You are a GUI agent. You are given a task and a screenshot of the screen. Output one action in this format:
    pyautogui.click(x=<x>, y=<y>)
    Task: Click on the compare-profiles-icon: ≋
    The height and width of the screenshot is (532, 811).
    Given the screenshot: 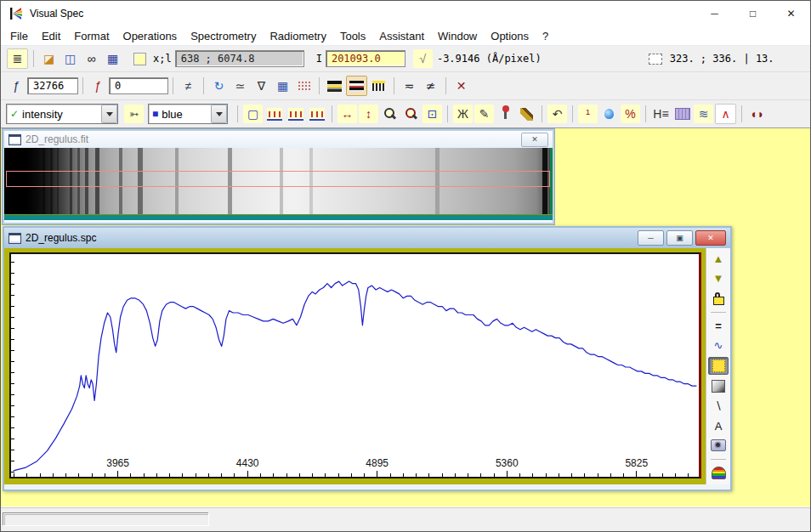 What is the action you would take?
    pyautogui.click(x=704, y=114)
    